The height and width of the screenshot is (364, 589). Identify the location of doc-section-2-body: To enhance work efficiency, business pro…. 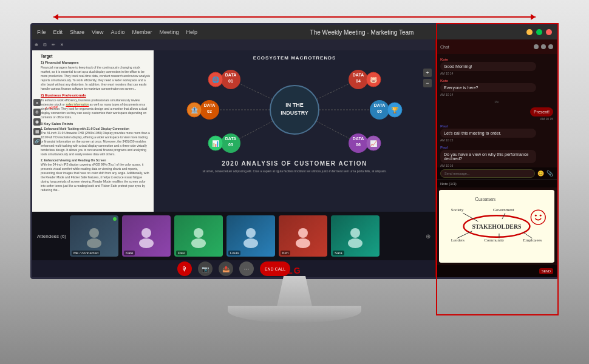
(95, 109).